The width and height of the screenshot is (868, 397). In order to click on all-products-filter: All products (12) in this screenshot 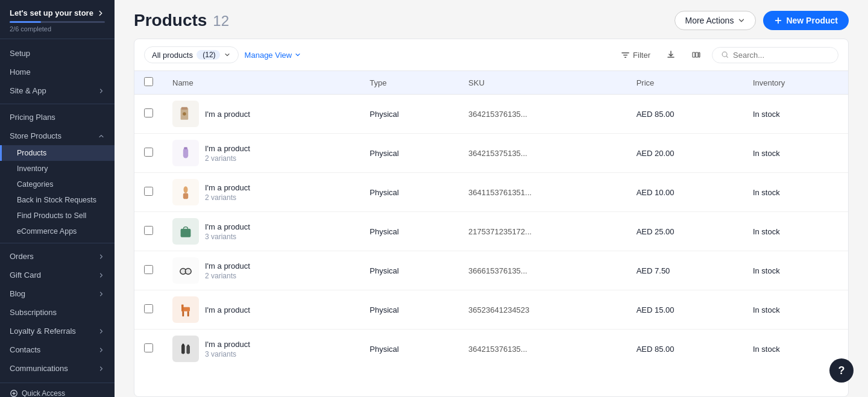, I will do `click(192, 55)`.